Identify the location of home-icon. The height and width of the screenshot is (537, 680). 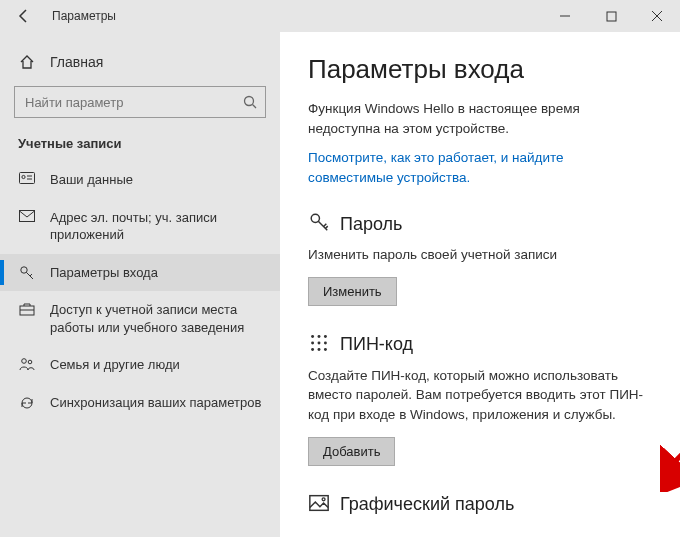
(27, 62).